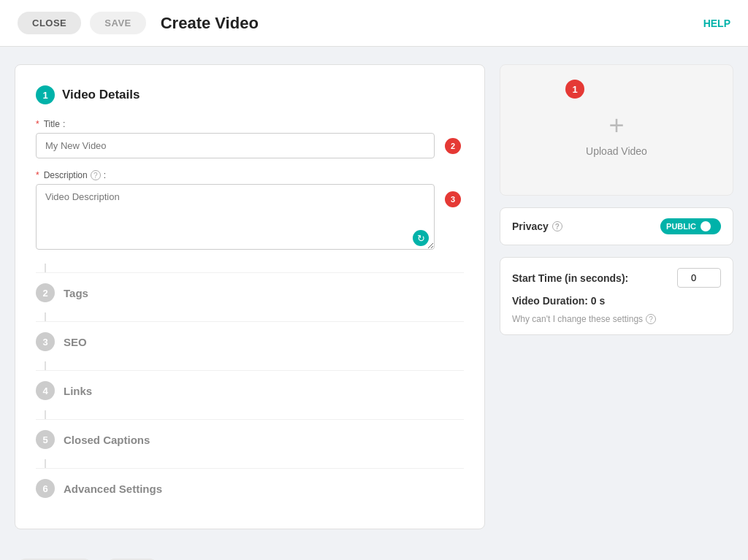  I want to click on step-3-badge: 3, so click(453, 199).